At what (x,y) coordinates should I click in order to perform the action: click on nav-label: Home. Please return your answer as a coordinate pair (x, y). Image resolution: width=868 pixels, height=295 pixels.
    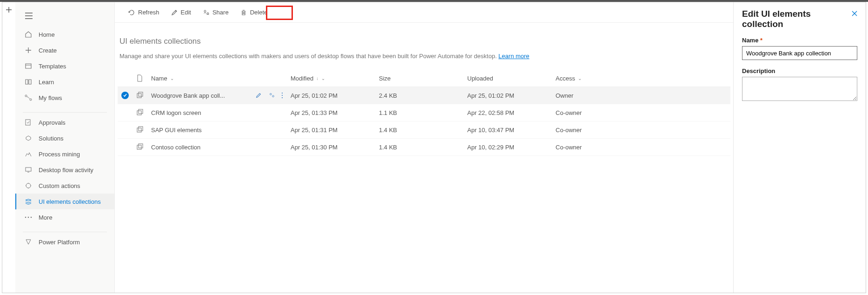
    Looking at the image, I should click on (46, 34).